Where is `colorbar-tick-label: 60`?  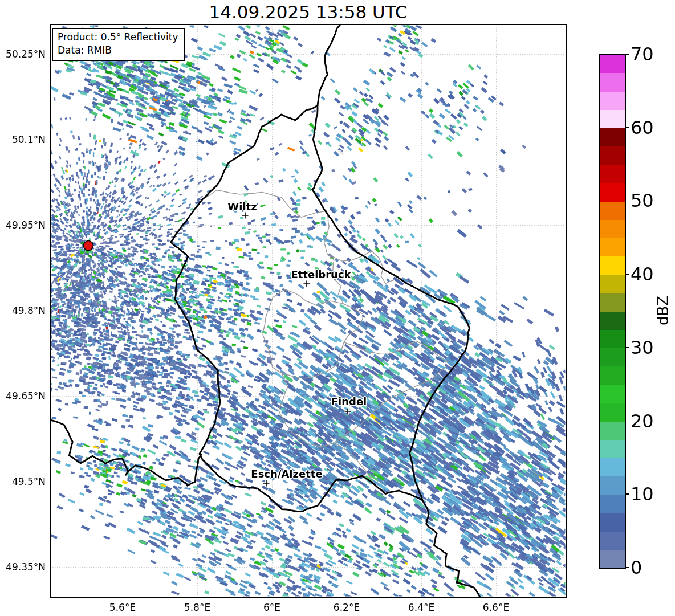
colorbar-tick-label: 60 is located at coordinates (642, 128).